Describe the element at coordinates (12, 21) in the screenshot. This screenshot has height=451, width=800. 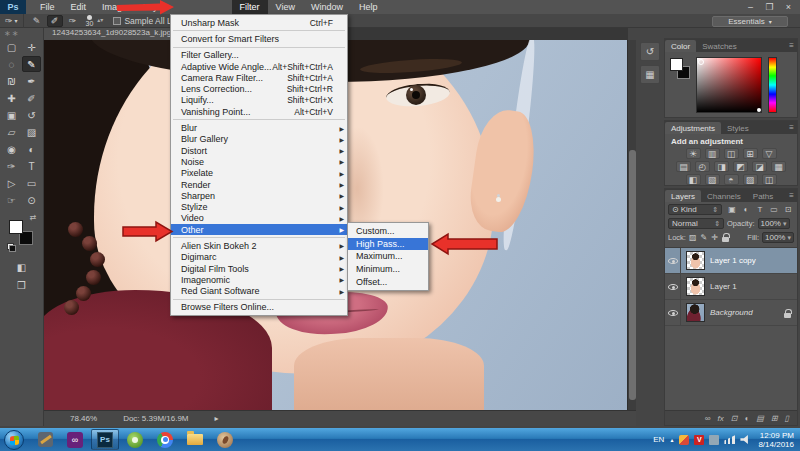
I see `tool-preset-picker: ✑ ▾` at that location.